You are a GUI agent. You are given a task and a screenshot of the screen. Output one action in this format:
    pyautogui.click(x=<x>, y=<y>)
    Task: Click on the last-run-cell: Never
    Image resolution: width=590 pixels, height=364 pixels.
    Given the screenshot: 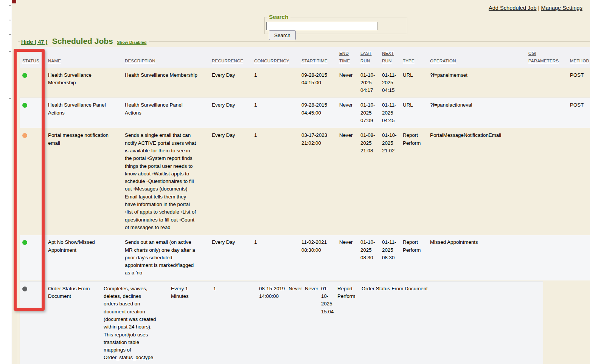 What is the action you would take?
    pyautogui.click(x=313, y=323)
    